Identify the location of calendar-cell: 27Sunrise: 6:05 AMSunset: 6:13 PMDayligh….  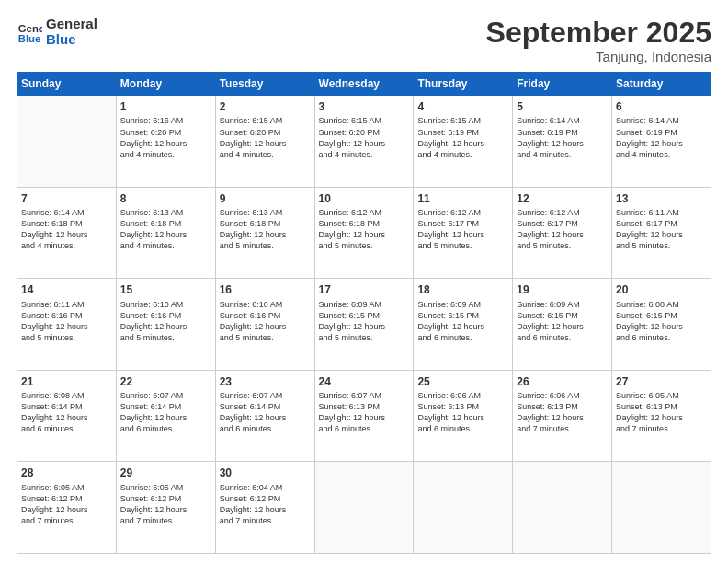
(662, 416).